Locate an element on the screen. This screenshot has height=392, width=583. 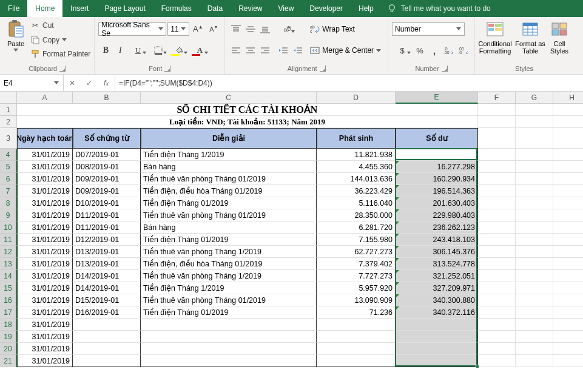
font-size-select: 11 is located at coordinates (178, 29).